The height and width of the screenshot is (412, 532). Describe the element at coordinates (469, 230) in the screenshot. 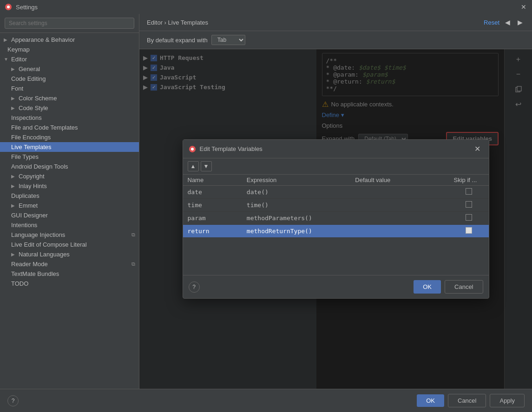

I see `skip-checkbox-return` at that location.